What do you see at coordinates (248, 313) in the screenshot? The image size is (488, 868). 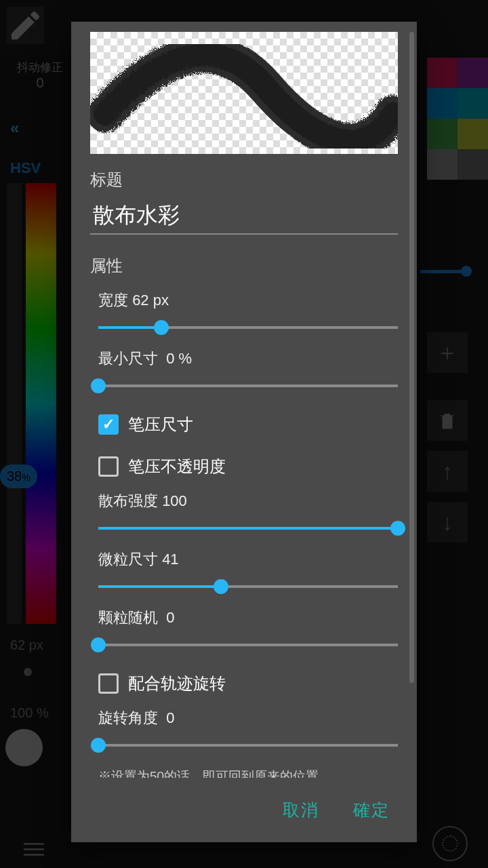 I see `prop-width: 宽度 62 px` at bounding box center [248, 313].